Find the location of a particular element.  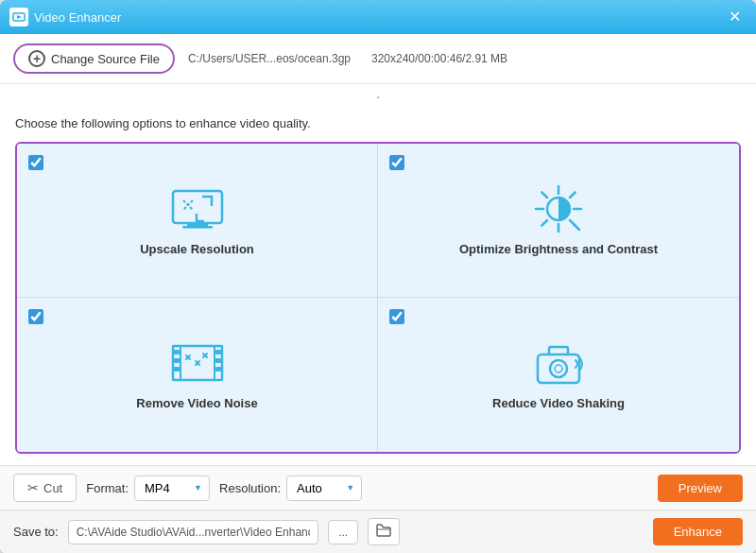

upscale-checkbox is located at coordinates (36, 163).